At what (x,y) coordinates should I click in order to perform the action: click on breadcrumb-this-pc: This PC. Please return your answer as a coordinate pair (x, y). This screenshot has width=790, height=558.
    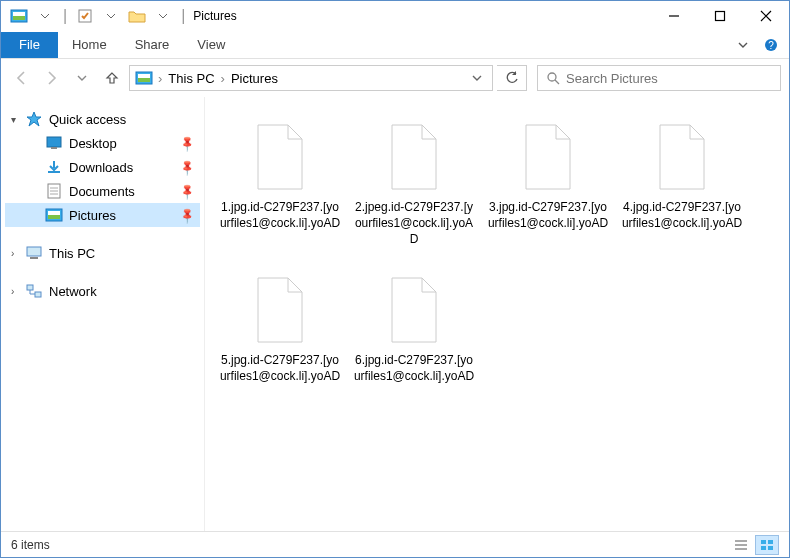
    Looking at the image, I should click on (191, 78).